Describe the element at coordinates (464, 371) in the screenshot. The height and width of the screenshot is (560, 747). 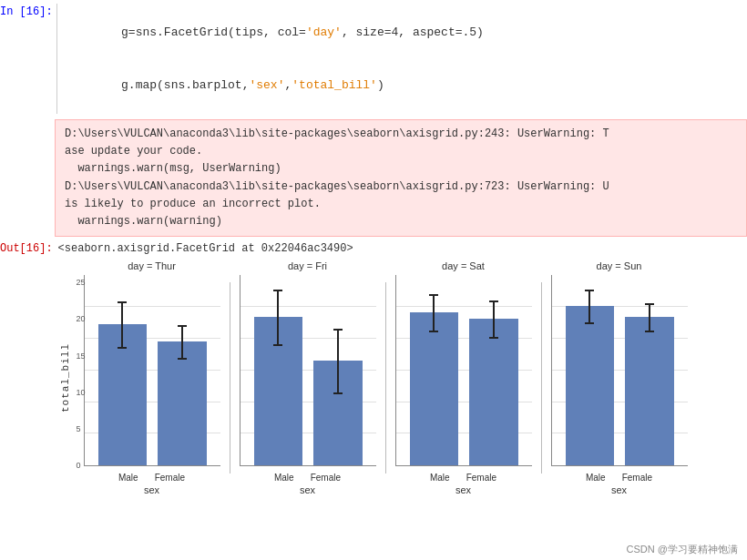
I see `panel-chart-sat` at that location.